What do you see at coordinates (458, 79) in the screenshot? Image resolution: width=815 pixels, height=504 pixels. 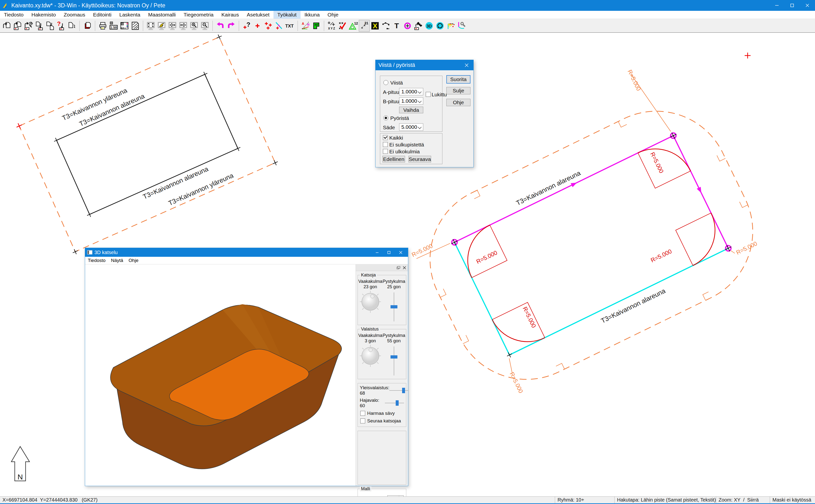 I see `suorita-button: Suorita` at bounding box center [458, 79].